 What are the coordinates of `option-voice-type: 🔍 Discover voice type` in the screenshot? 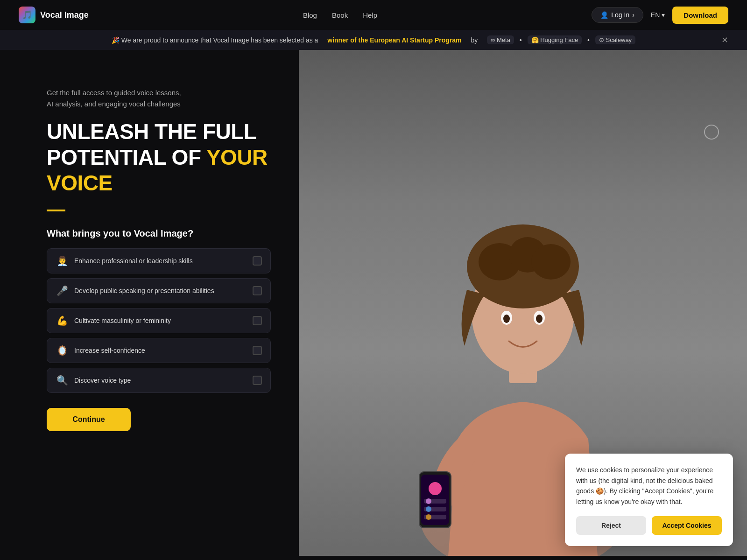 It's located at (159, 380).